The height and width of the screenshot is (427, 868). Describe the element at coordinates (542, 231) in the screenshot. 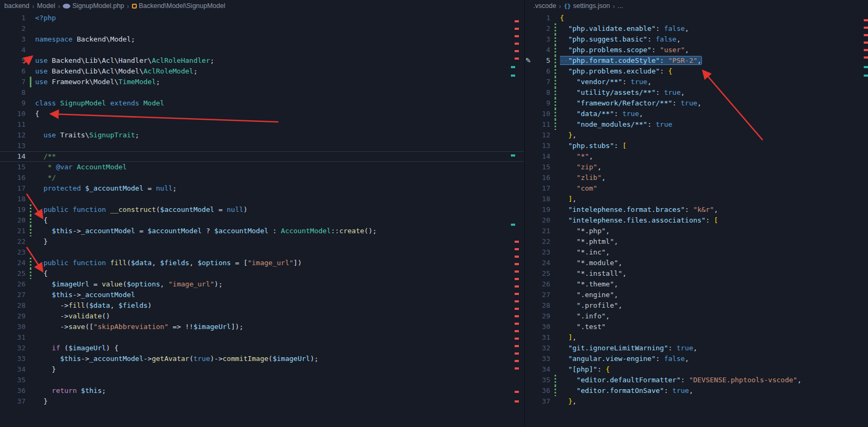

I see `line-number: 21` at that location.